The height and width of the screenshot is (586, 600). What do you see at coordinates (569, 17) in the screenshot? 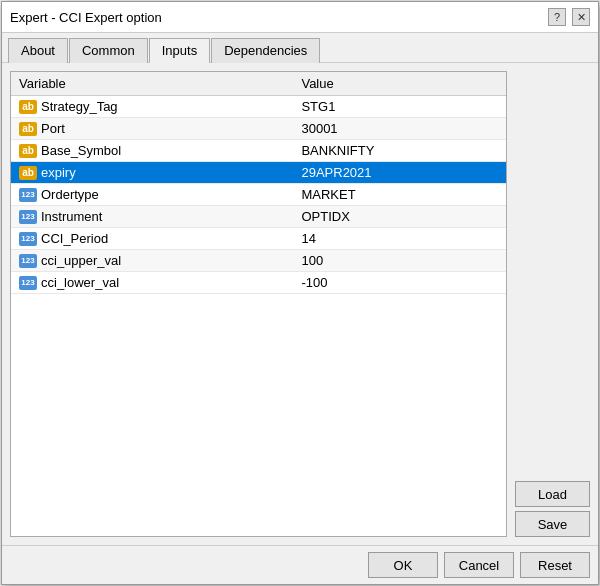
I see `title-bar-right: ? ✕` at bounding box center [569, 17].